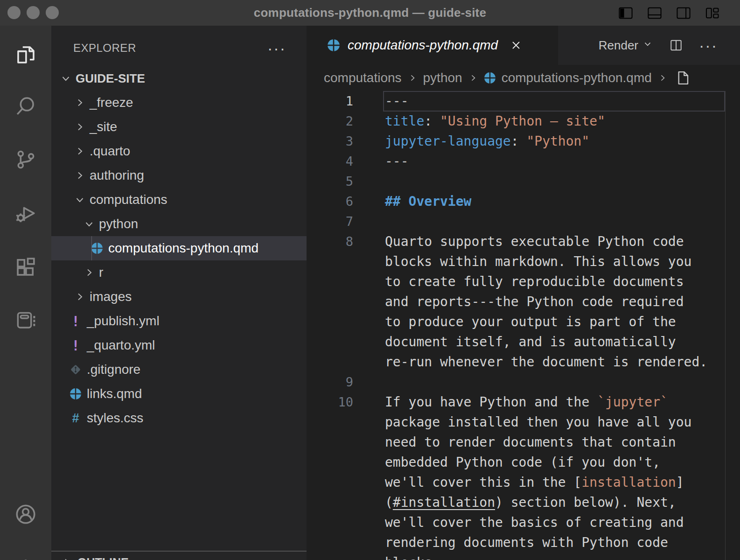 This screenshot has height=560, width=740. What do you see at coordinates (179, 418) in the screenshot?
I see `tree-item-styles-css: #styles.css` at bounding box center [179, 418].